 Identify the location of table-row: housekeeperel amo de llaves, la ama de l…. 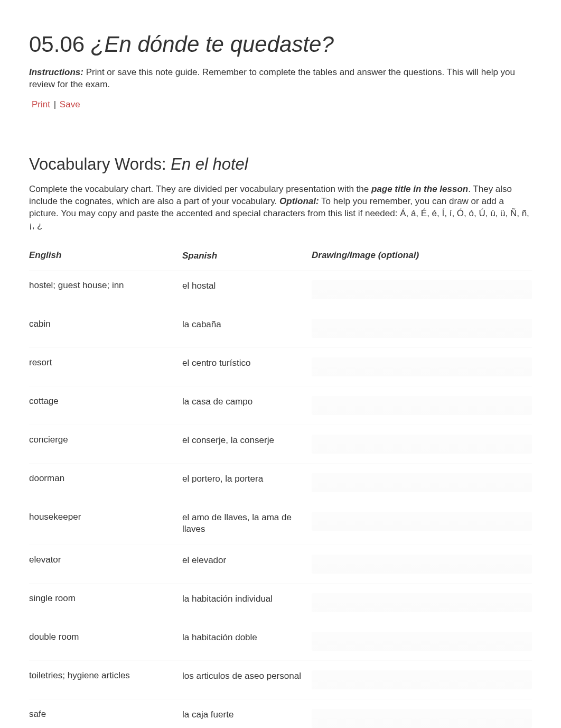
(280, 523).